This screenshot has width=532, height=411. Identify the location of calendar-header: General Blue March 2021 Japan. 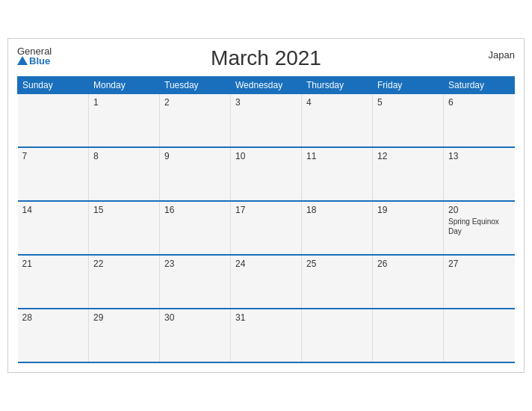
(266, 58).